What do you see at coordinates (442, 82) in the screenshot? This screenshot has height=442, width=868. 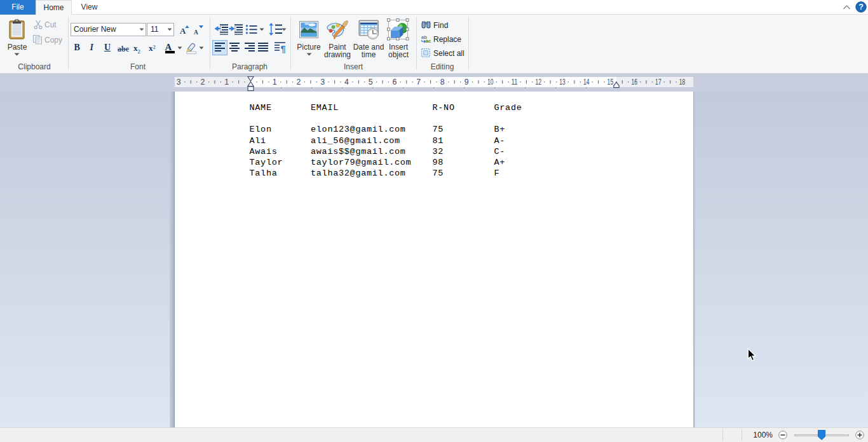 I see `svg-text: 8` at bounding box center [442, 82].